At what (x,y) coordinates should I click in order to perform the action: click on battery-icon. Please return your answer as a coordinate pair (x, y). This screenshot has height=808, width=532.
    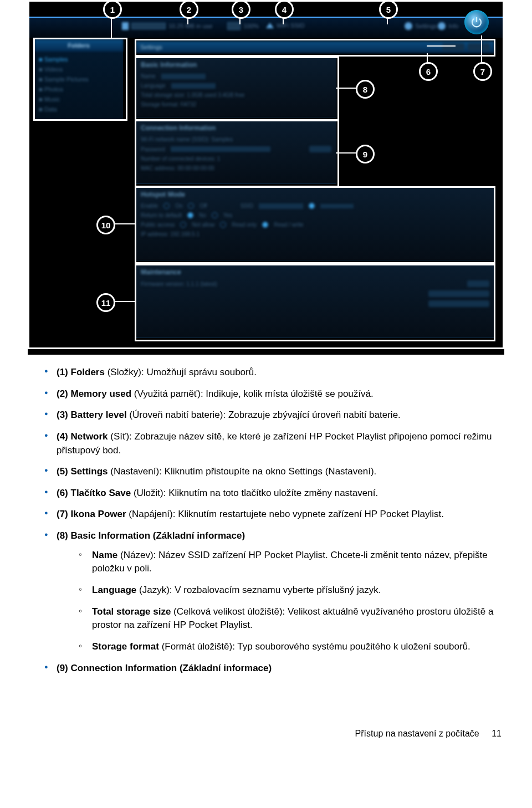
    Looking at the image, I should click on (234, 26).